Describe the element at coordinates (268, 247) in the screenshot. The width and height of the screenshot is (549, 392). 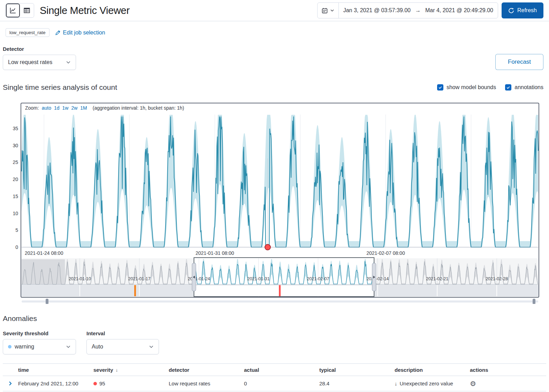
I see `anomaly-marker` at that location.